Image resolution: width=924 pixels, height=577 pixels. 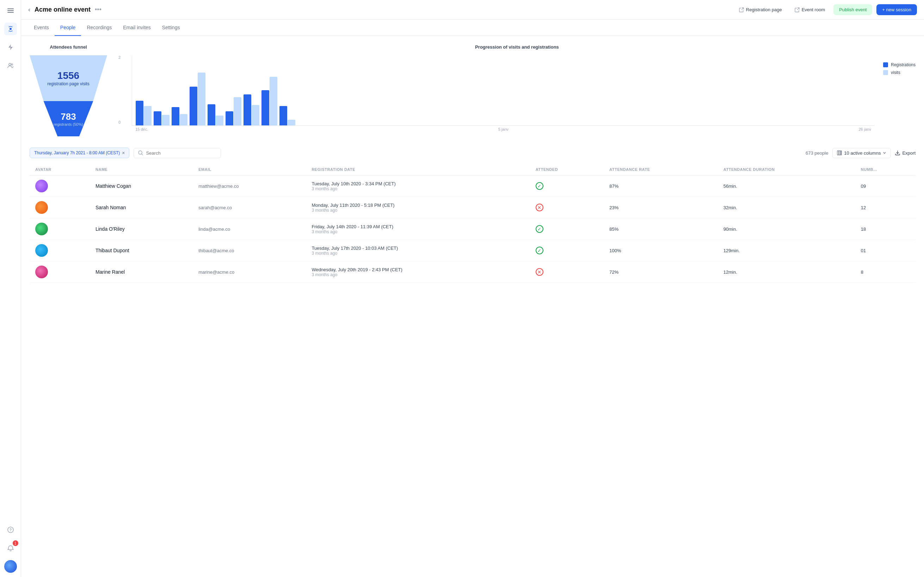 What do you see at coordinates (764, 10) in the screenshot?
I see `registration-page-label: Registration page` at bounding box center [764, 10].